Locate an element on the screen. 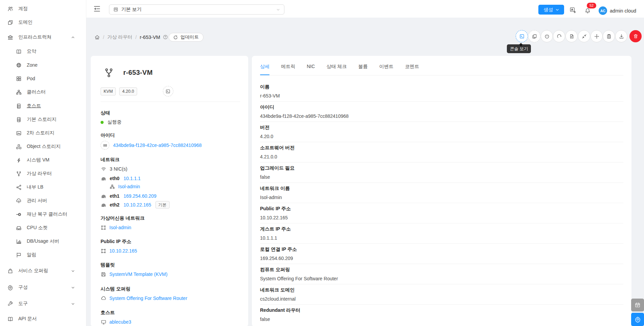 Image resolution: width=644 pixels, height=326 pixels. user-name: admin cloud is located at coordinates (623, 11).